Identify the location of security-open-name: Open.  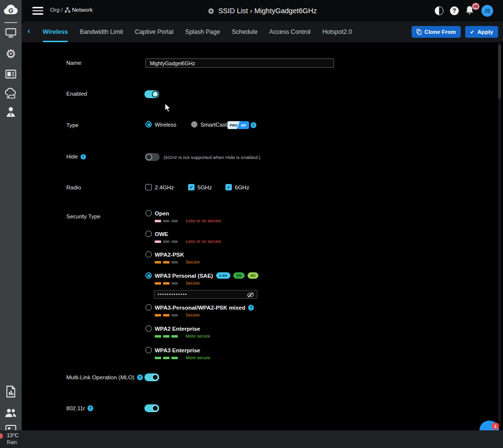
(162, 213).